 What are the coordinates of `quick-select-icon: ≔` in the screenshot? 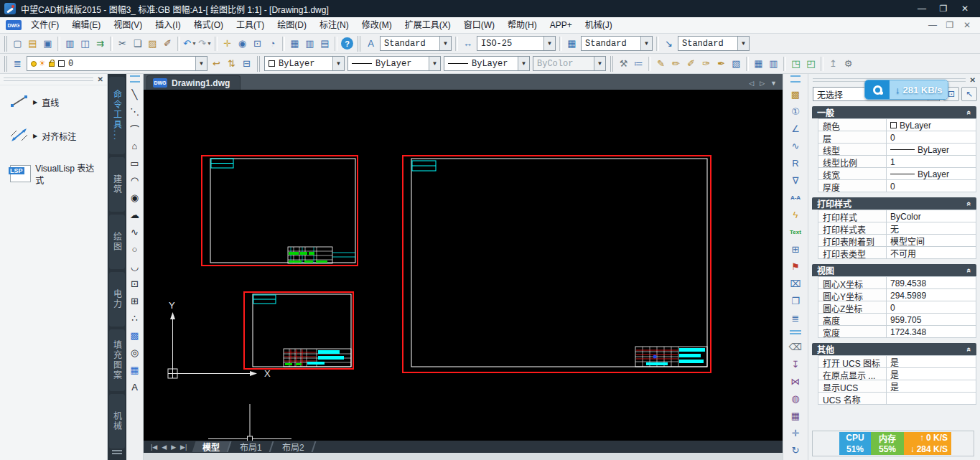 It's located at (639, 64).